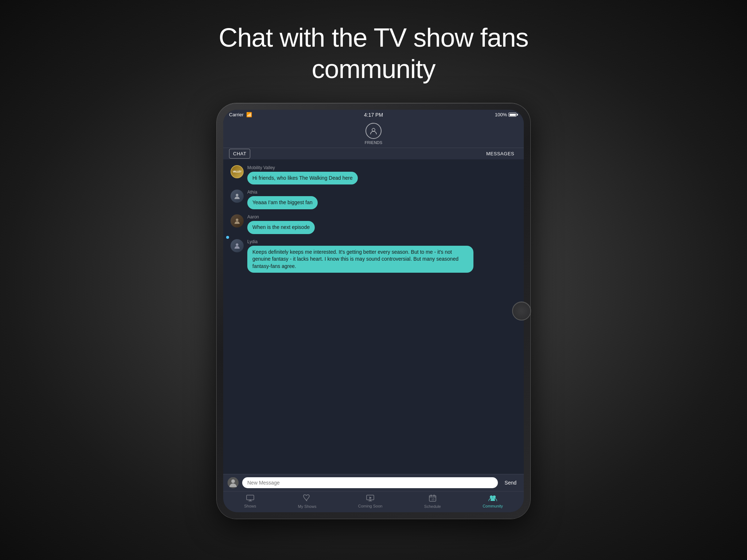 This screenshot has height=560, width=747. What do you see at coordinates (433, 499) in the screenshot?
I see `schedule-icon: 15` at bounding box center [433, 499].